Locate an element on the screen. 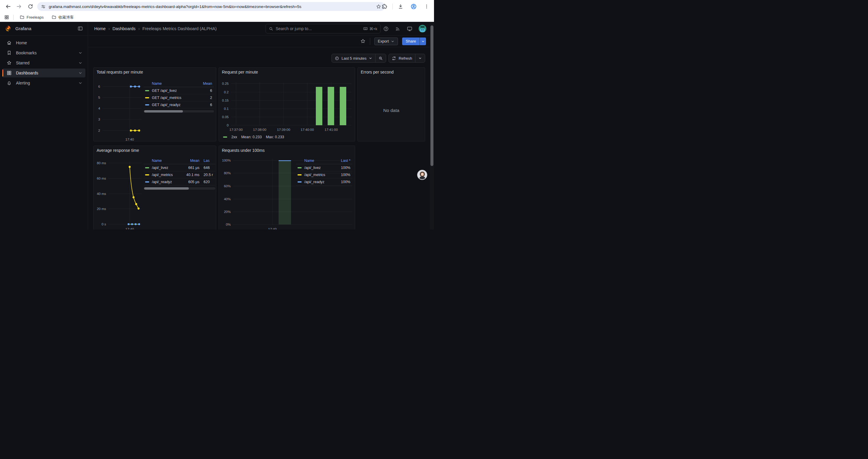 This screenshot has width=868, height=459. legend-row: /api/_metrics 40.1 ms 20.5 r is located at coordinates (179, 175).